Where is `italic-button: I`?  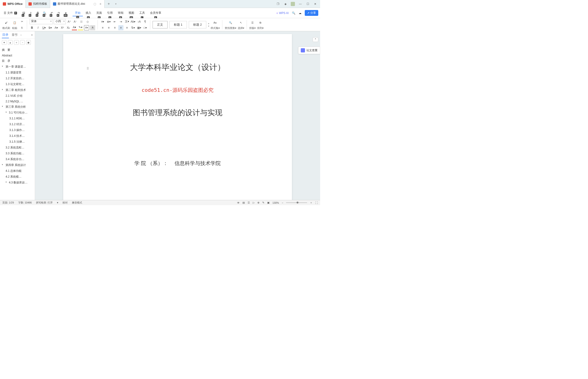 italic-button: I is located at coordinates (38, 28).